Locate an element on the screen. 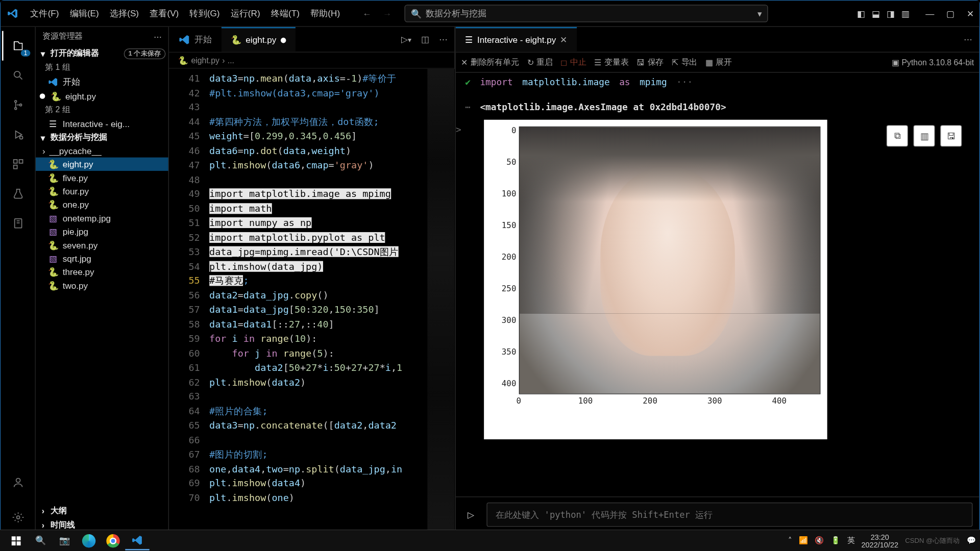 Image resolution: width=980 pixels, height=551 pixels. split-editor-icon: ◫ is located at coordinates (425, 39).